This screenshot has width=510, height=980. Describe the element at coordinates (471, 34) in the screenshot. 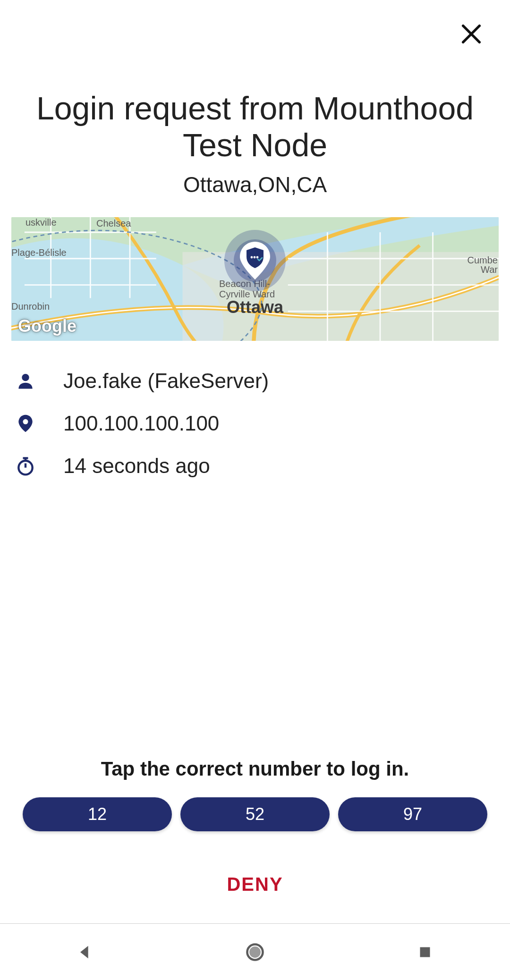

I see `close-icon` at that location.